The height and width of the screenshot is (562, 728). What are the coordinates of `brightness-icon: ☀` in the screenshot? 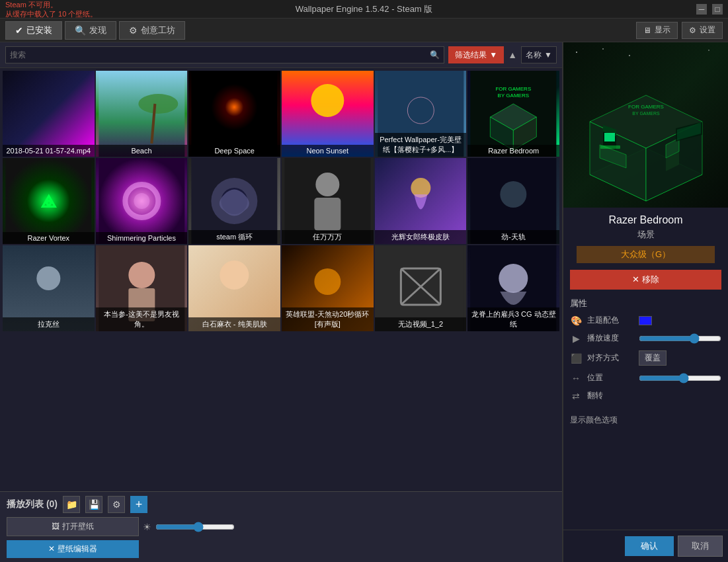 It's located at (147, 527).